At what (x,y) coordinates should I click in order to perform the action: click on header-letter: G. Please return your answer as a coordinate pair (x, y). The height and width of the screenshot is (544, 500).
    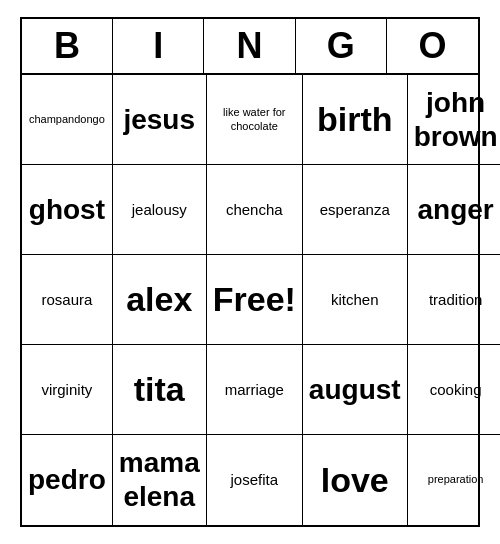
    Looking at the image, I should click on (342, 46).